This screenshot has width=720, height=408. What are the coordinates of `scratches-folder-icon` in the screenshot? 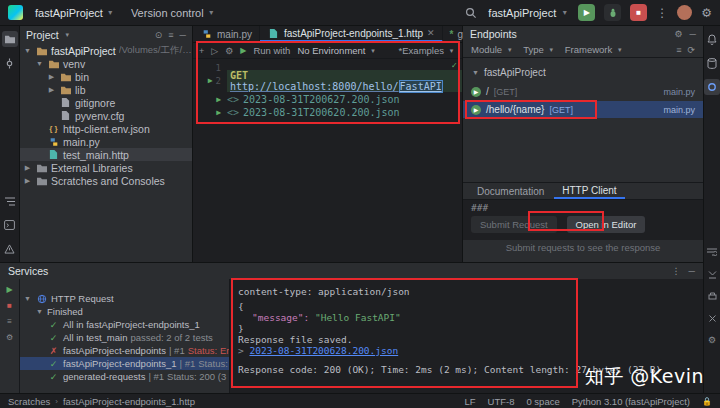 It's located at (42, 181).